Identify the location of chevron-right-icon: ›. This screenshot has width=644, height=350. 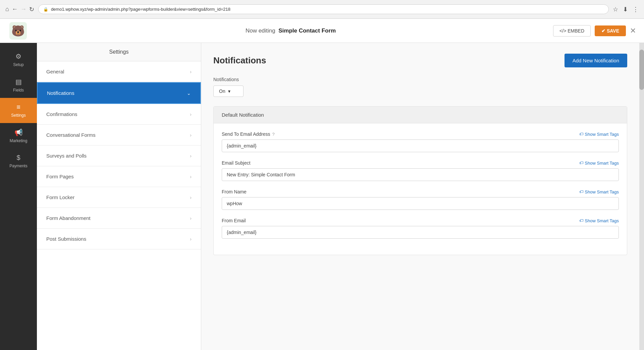
(191, 72).